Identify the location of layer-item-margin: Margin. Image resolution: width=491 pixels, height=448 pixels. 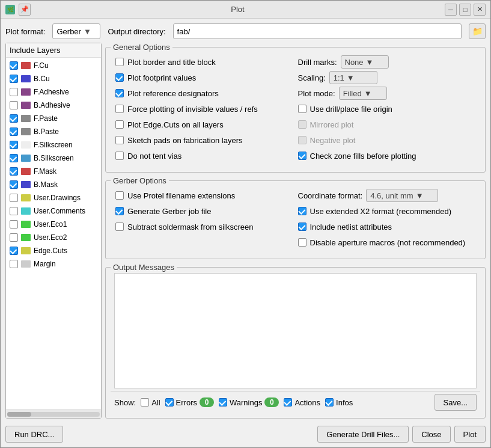
(53, 264).